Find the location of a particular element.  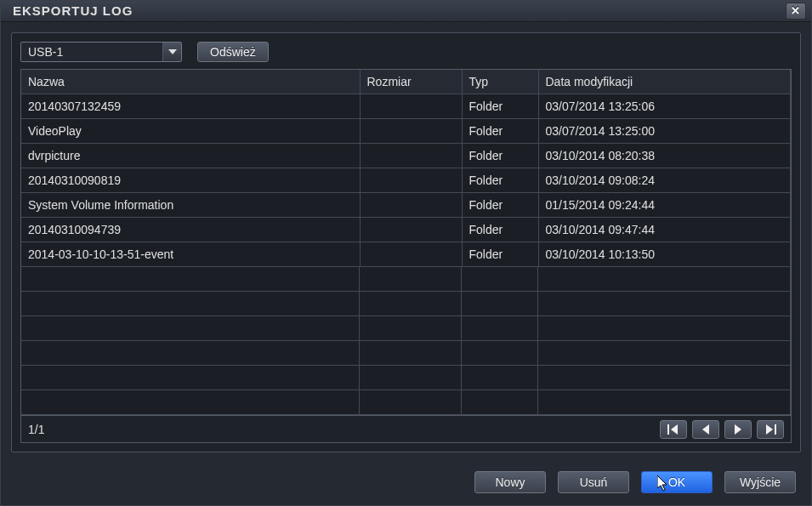

ok-button-label: OK is located at coordinates (677, 482).